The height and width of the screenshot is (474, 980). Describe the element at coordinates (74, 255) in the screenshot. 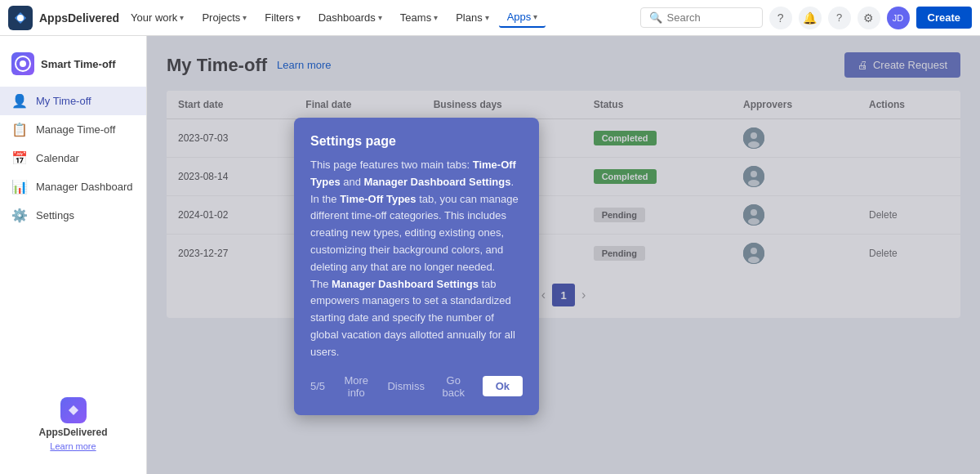

I see `sidebar: Smart Time-off 👤 My Time-off 📋 Manage Ti…` at that location.